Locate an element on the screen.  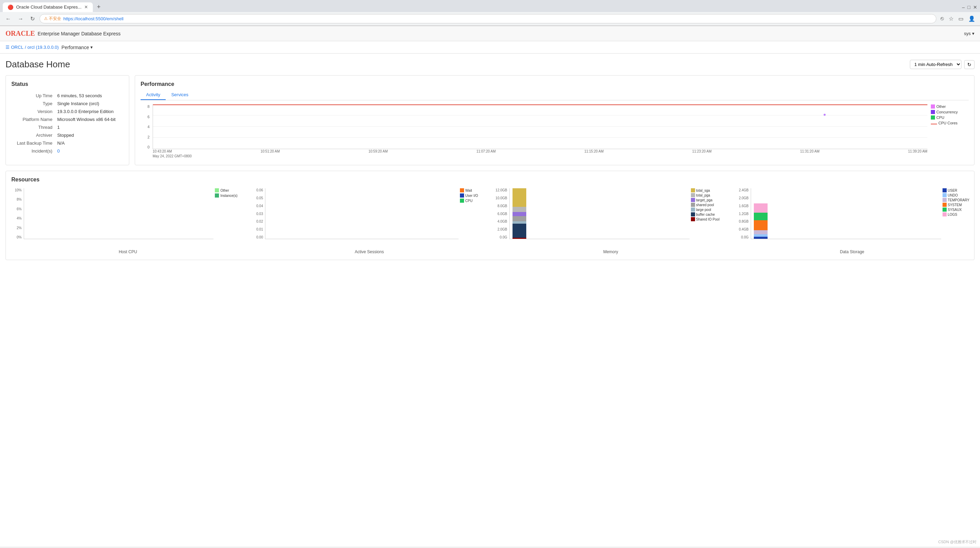
breadcrumb-home-icon: ☰ is located at coordinates (8, 47).